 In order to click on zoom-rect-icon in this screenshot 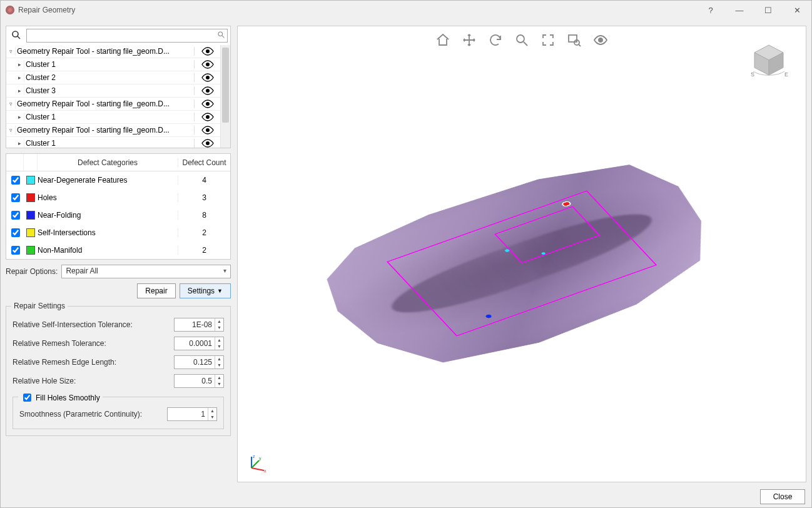, I will do `click(574, 40)`.